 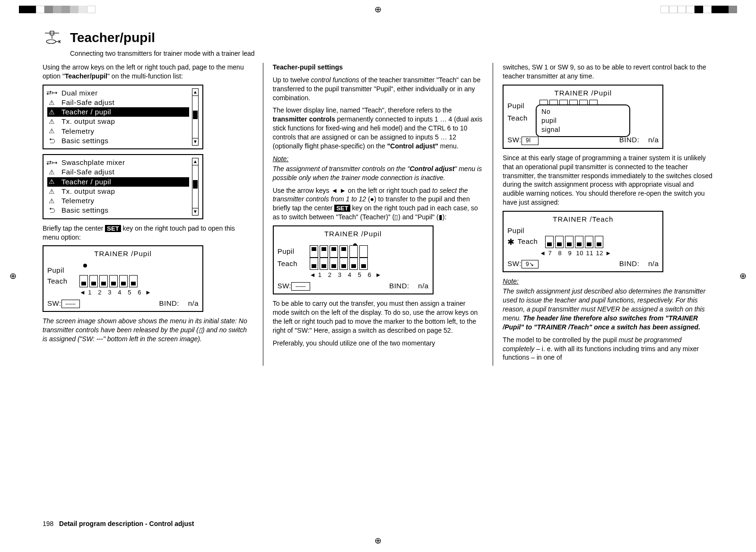 I want to click on lcd-trainer-teach: TRAINER /TeachPupil✱Teach◄789101112►SW:9…, so click(x=583, y=242).